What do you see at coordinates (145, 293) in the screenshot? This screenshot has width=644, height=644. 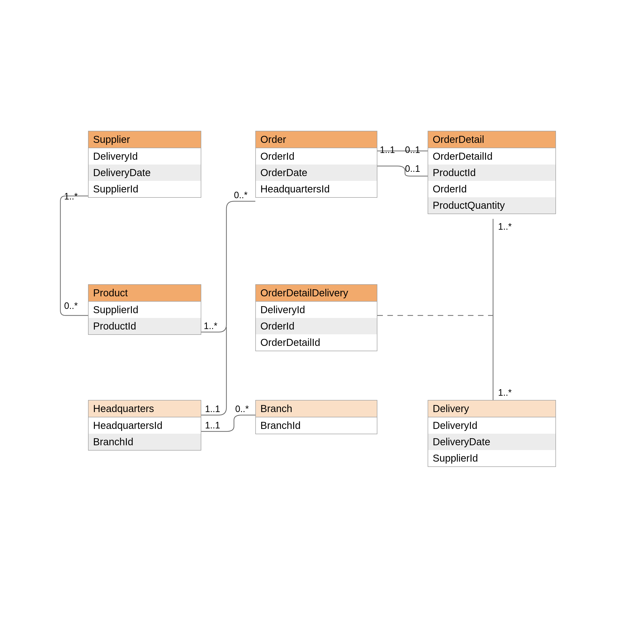 I see `entity-title: Product` at bounding box center [145, 293].